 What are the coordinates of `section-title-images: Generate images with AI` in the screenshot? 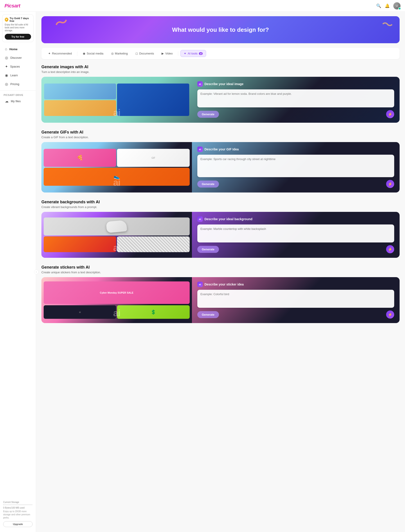 It's located at (221, 67).